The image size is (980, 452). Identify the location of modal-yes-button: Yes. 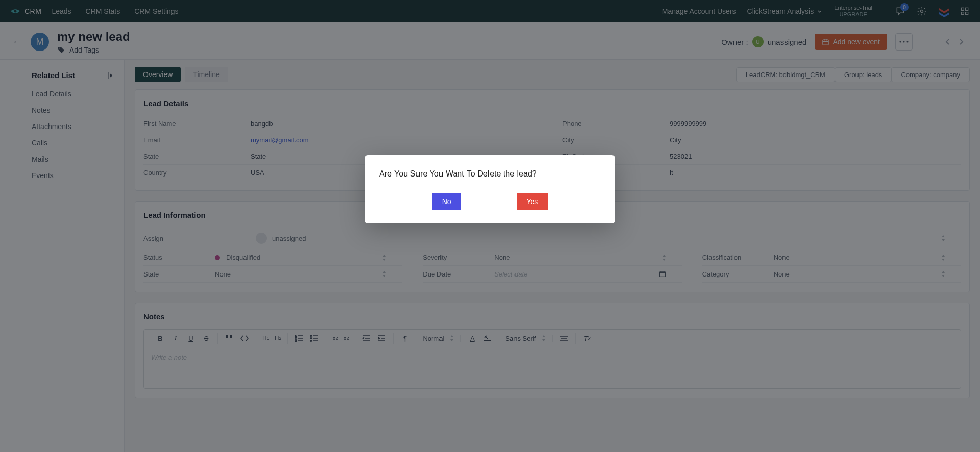
(533, 202).